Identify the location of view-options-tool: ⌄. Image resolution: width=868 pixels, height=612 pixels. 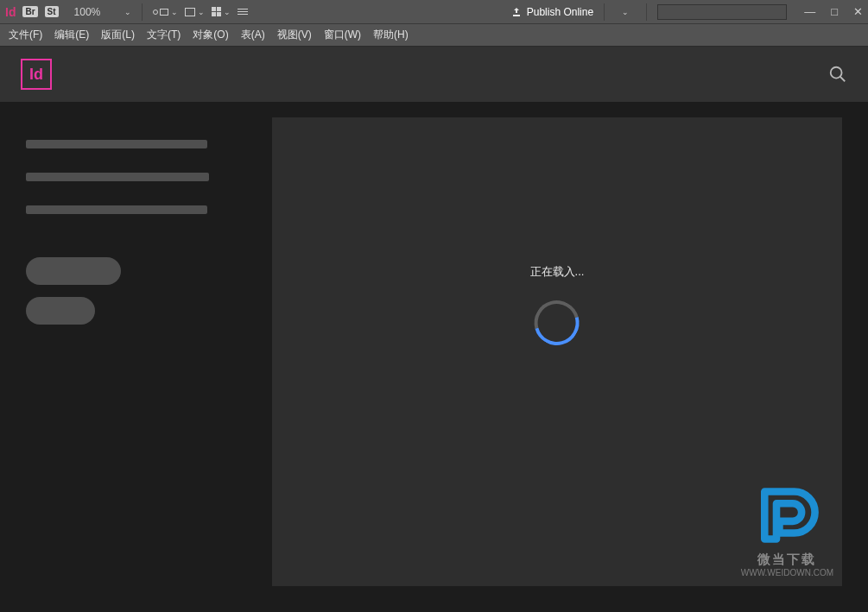
(166, 12).